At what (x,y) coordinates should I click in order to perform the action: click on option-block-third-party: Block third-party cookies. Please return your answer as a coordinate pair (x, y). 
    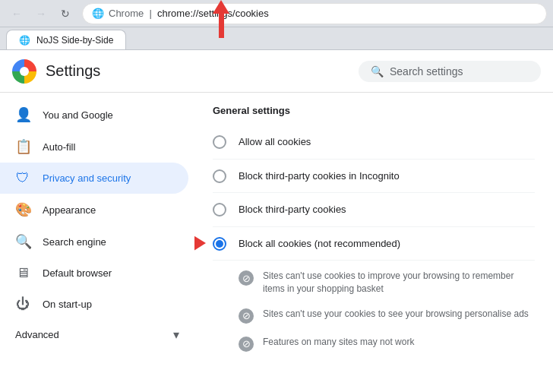
    Looking at the image, I should click on (374, 210).